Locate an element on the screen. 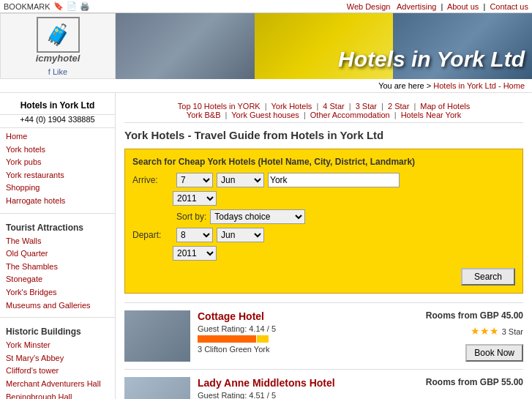 The image size is (532, 399). arrive-year-select: 20112012 is located at coordinates (195, 198).